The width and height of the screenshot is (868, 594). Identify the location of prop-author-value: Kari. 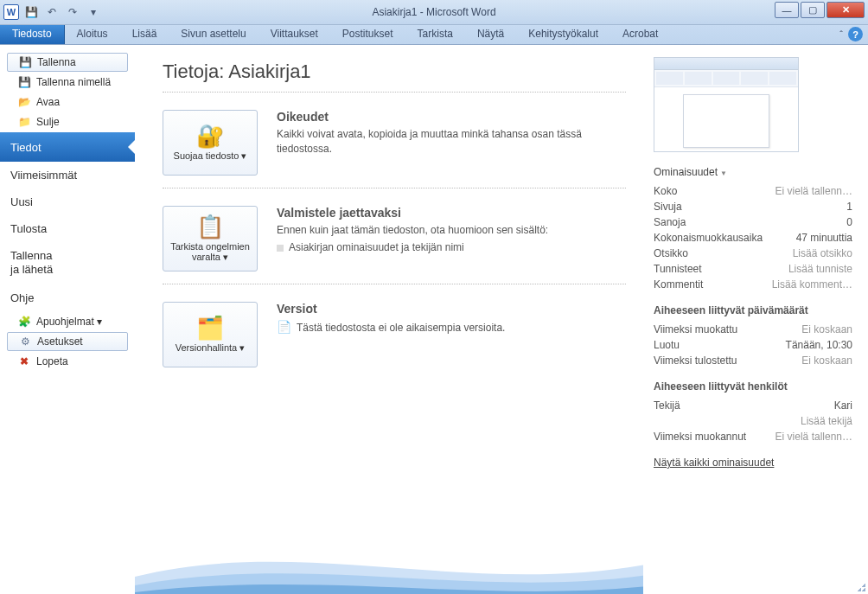
(844, 406).